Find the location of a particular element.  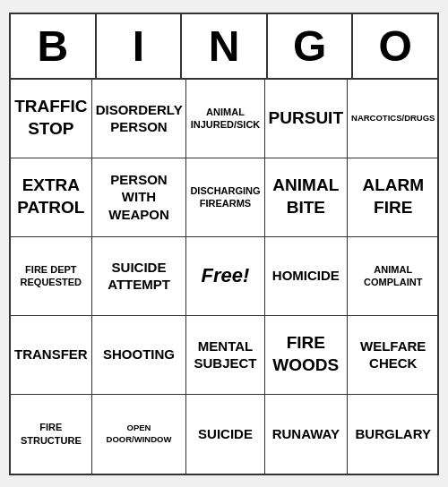

cell-text-9: ALARM FIRE is located at coordinates (392, 197).